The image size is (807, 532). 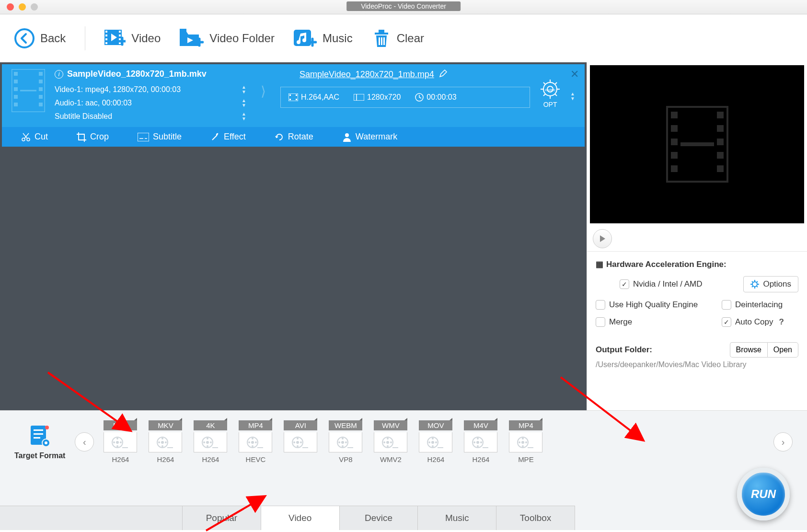 I want to click on output-folder-title: Output Folder:, so click(x=624, y=350).